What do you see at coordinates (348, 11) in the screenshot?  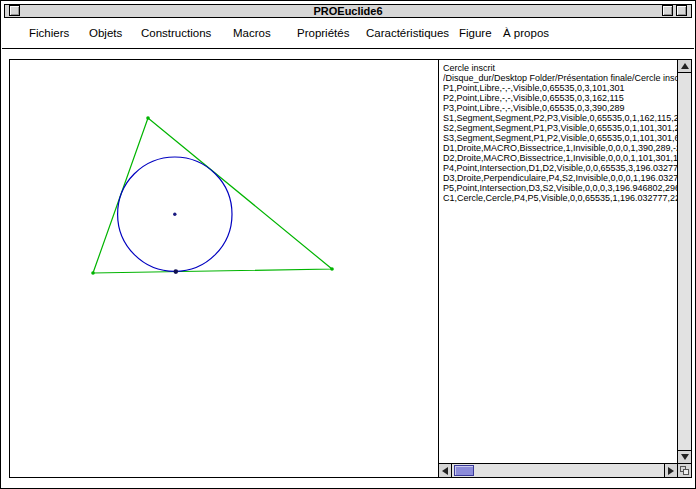 I see `titlebar: PROEuclide6` at bounding box center [348, 11].